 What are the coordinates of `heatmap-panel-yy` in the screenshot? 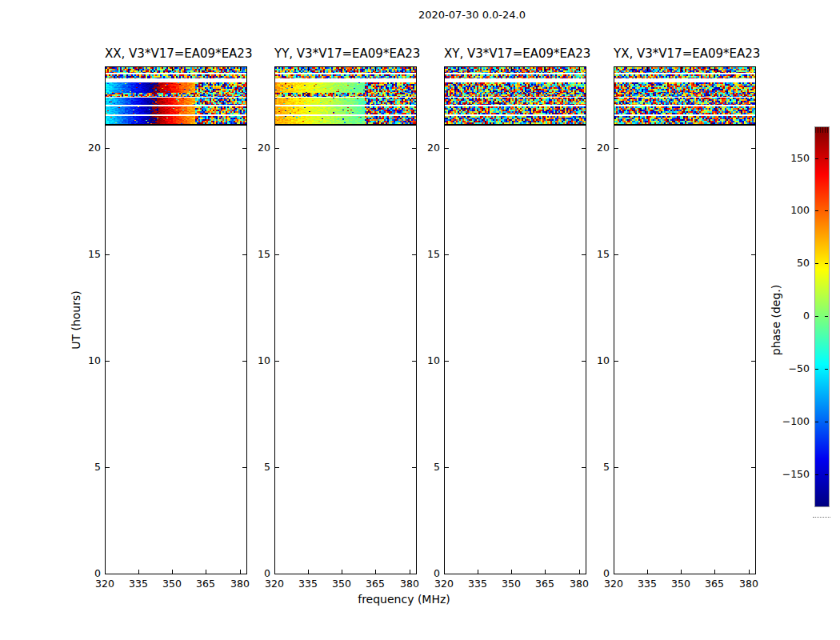 It's located at (346, 320).